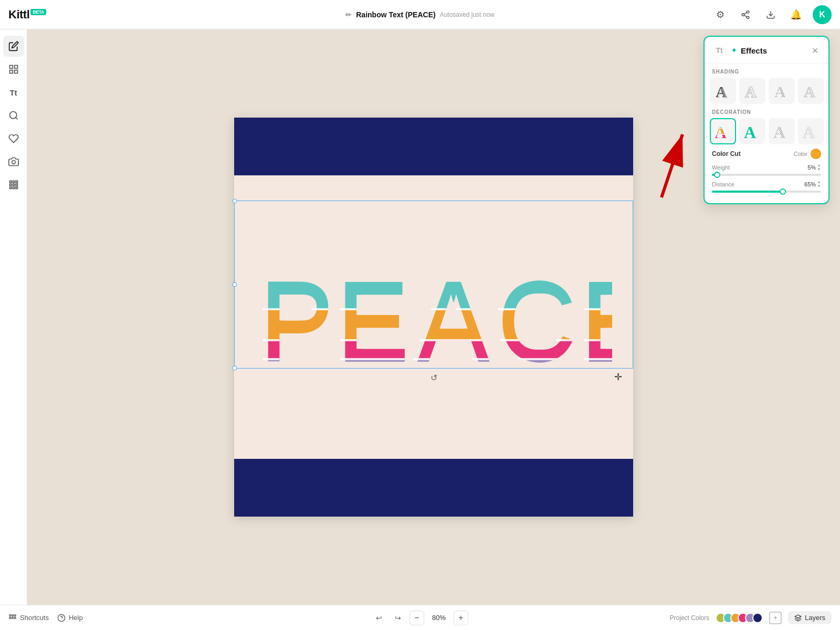  What do you see at coordinates (720, 15) in the screenshot?
I see `settings-icon: ⚙` at bounding box center [720, 15].